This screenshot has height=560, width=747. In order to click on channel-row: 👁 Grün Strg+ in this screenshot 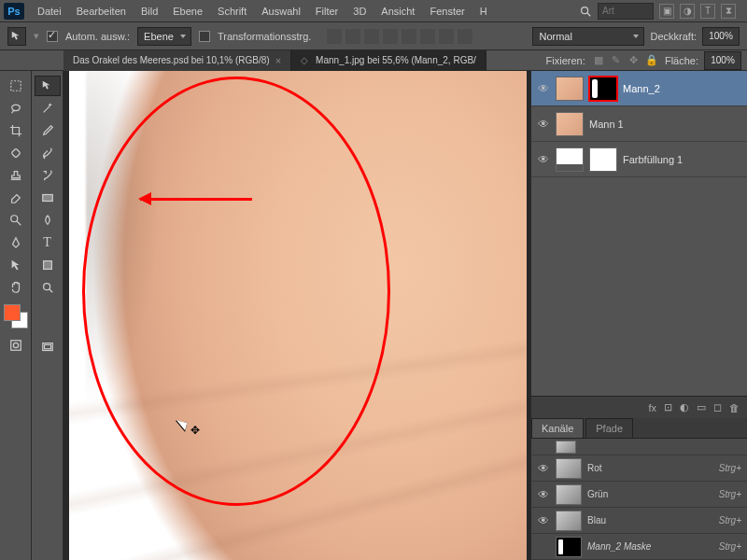, I will do `click(639, 495)`.